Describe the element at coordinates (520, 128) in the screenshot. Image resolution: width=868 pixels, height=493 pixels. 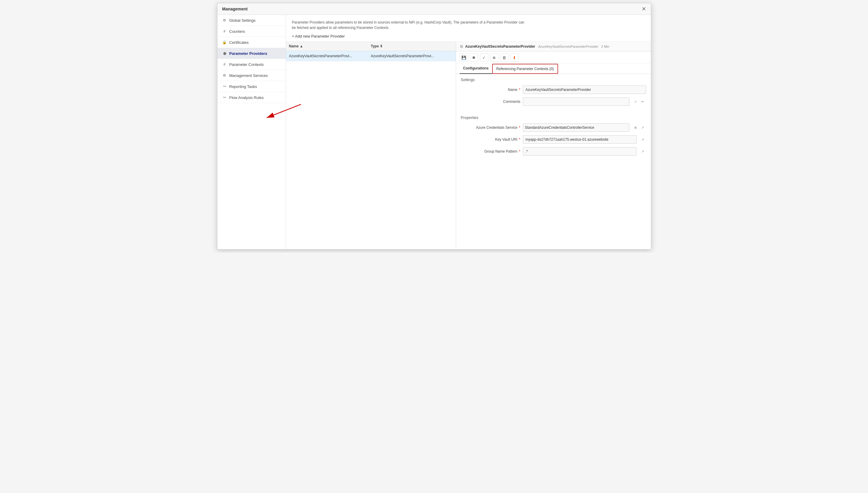
I see `required-indicator-2: *` at that location.